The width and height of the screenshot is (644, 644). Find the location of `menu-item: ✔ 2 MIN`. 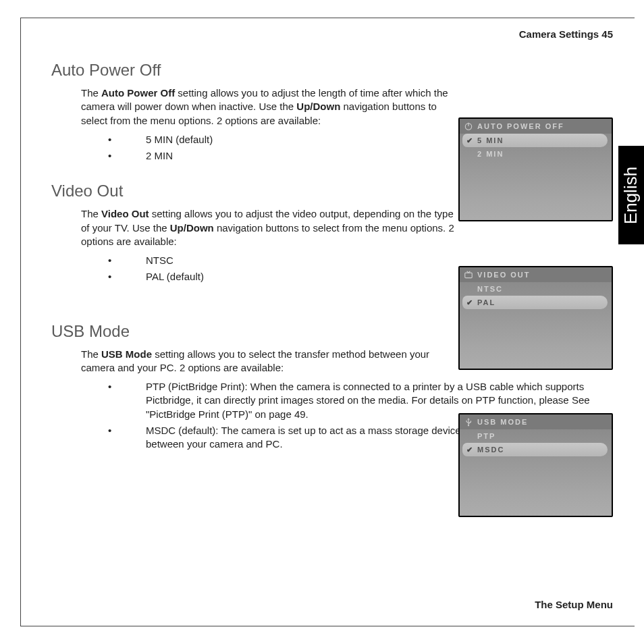

menu-item: ✔ 2 MIN is located at coordinates (536, 154).